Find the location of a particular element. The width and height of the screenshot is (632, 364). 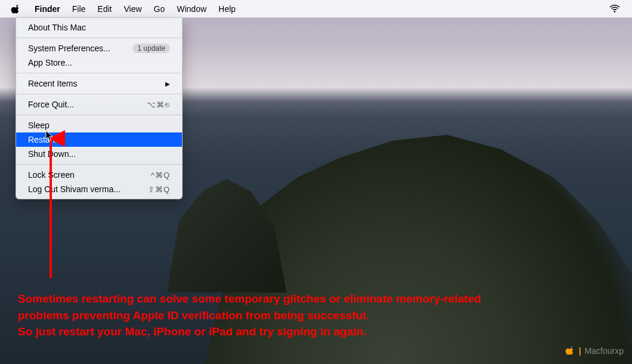

menu-restart: Restart... is located at coordinates (99, 140).